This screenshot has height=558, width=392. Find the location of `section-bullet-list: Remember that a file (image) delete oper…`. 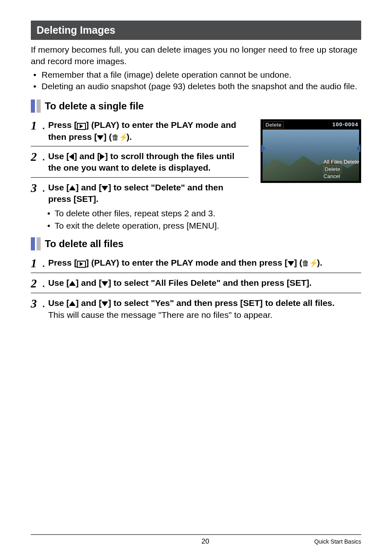

section-bullet-list: Remember that a file (image) delete oper… is located at coordinates (196, 81).